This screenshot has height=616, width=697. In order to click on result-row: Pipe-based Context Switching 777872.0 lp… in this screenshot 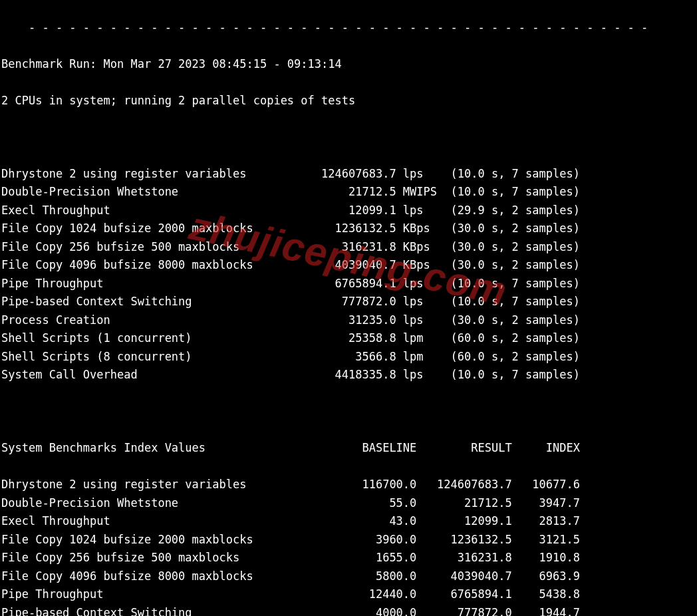, I will do `click(349, 302)`.